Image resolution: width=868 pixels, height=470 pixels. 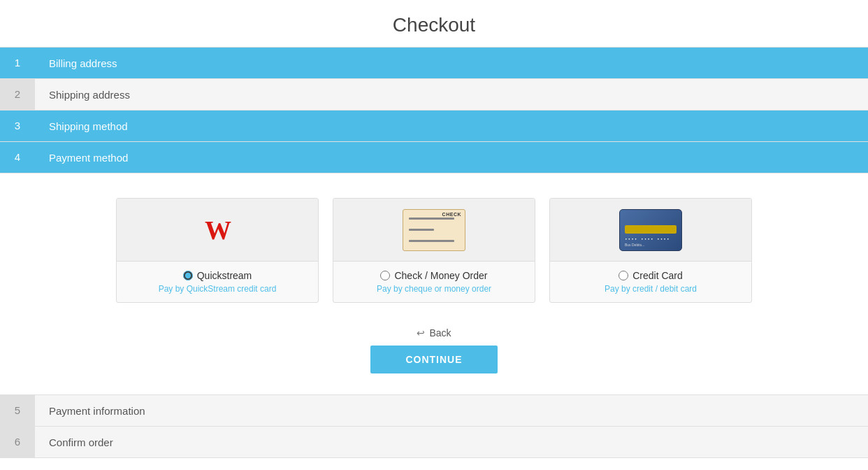 I want to click on step-row-payment-method: 4 Payment method, so click(x=434, y=158).